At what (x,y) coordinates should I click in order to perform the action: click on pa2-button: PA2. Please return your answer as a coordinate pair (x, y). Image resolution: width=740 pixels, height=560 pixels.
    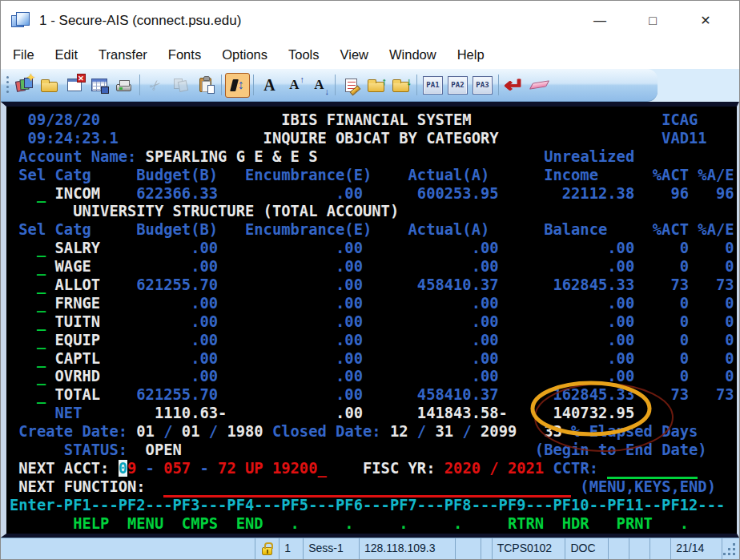
    Looking at the image, I should click on (458, 85).